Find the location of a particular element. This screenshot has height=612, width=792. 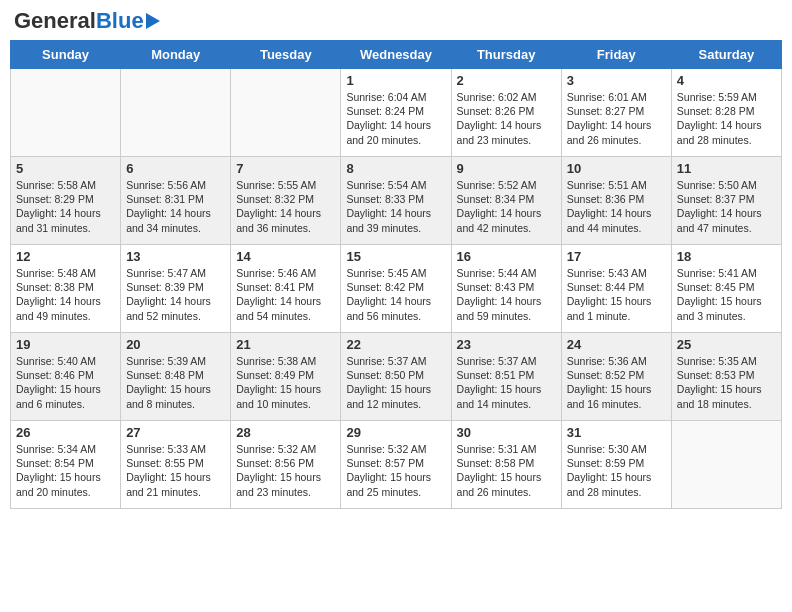

day-number: 5 is located at coordinates (66, 168).